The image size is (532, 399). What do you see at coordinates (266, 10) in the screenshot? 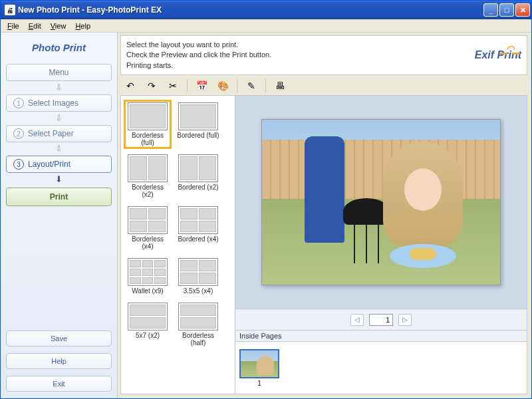
I see `titlebar: 🖨 New Photo Print - Easy-PhotoPrint EX _…` at bounding box center [266, 10].